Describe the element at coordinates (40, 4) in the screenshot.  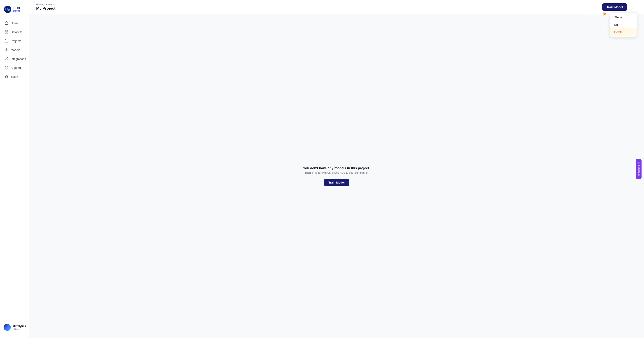
I see `breadcrumb-home: Home` at that location.